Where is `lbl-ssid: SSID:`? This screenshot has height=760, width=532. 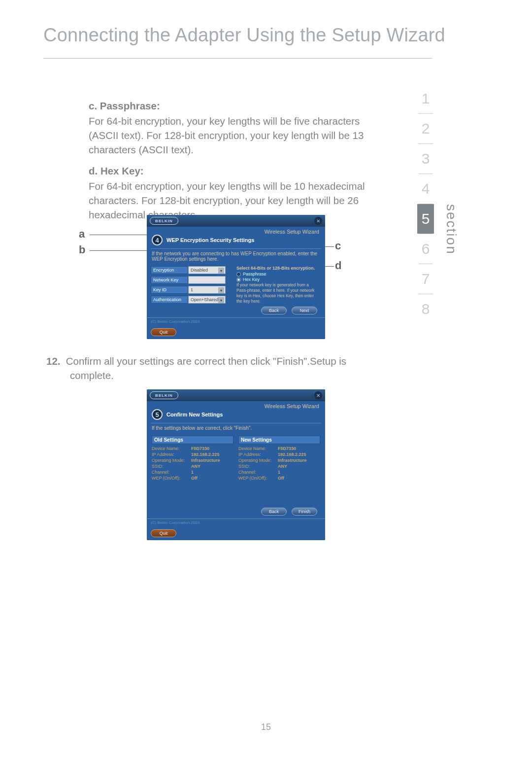
lbl-ssid: SSID: is located at coordinates (258, 466).